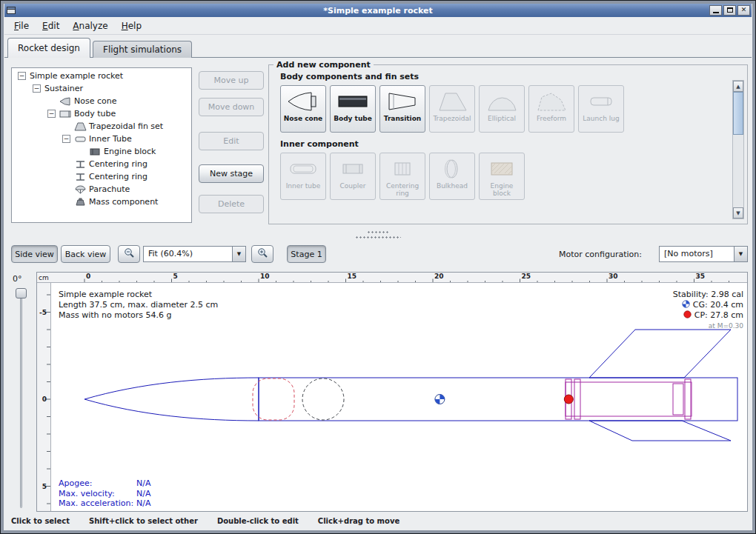 This screenshot has height=534, width=756. What do you see at coordinates (709, 305) in the screenshot?
I see `cg-text: CG: 20.4 cm` at bounding box center [709, 305].